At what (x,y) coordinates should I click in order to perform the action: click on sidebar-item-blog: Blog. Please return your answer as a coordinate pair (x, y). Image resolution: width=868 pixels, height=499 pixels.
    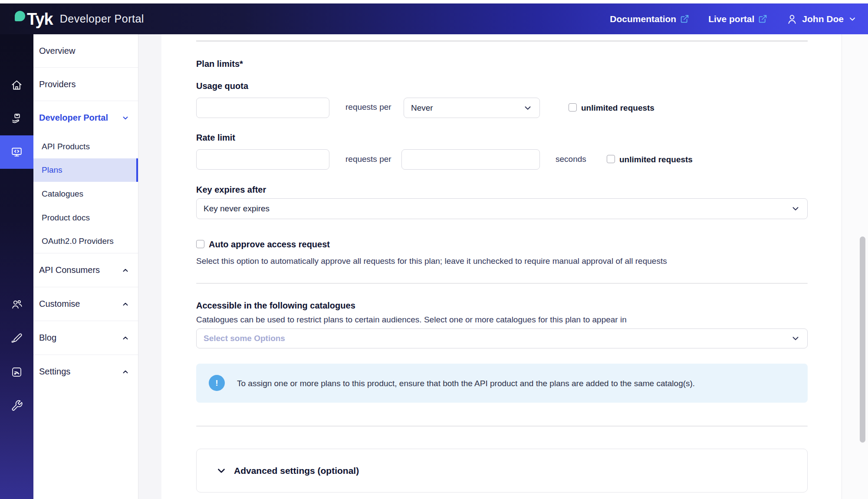
    Looking at the image, I should click on (86, 338).